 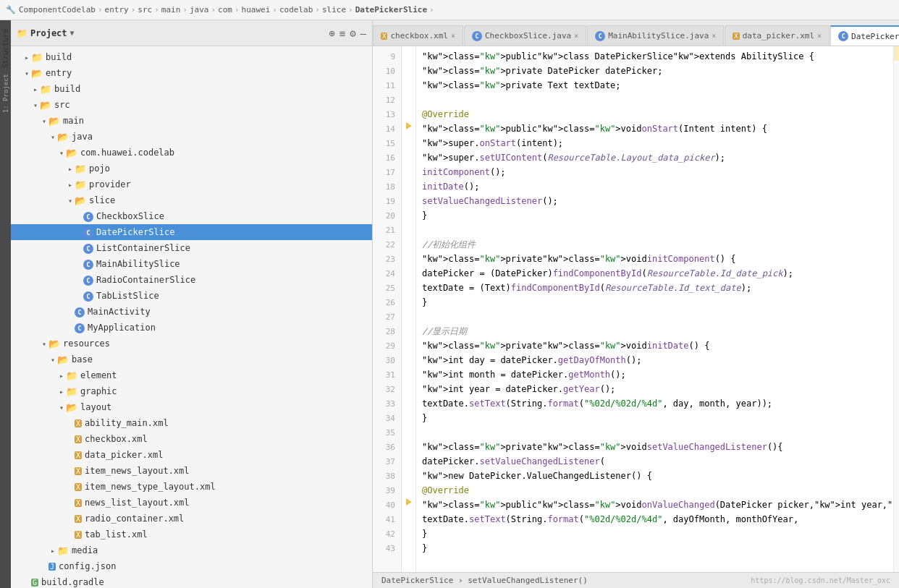 I want to click on tree-item-entry: ▾📂entry, so click(x=191, y=73).